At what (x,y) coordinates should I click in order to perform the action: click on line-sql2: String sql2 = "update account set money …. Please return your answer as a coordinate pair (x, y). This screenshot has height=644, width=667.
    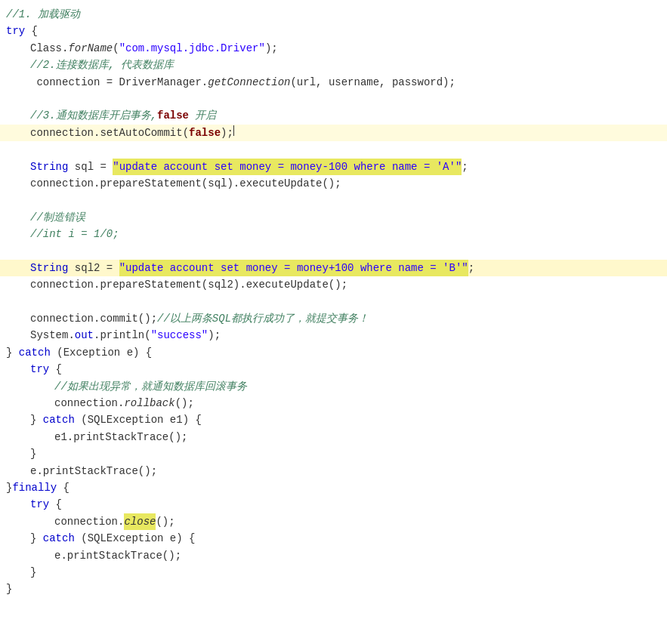
    Looking at the image, I should click on (334, 268).